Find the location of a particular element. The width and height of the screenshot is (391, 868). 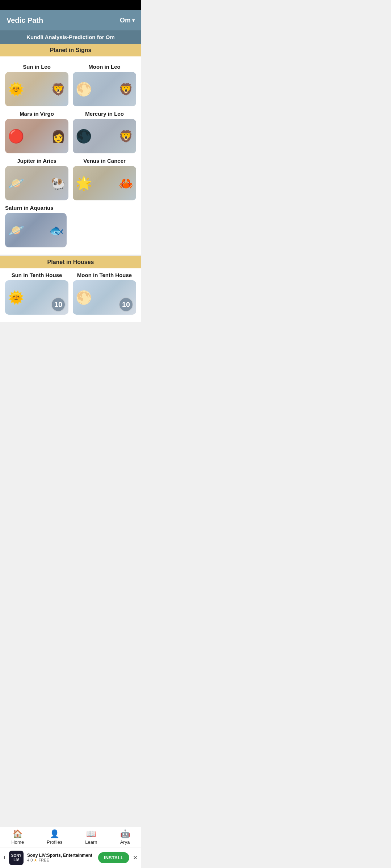

planet-sun-card: 🌞 🦁 is located at coordinates (37, 89).